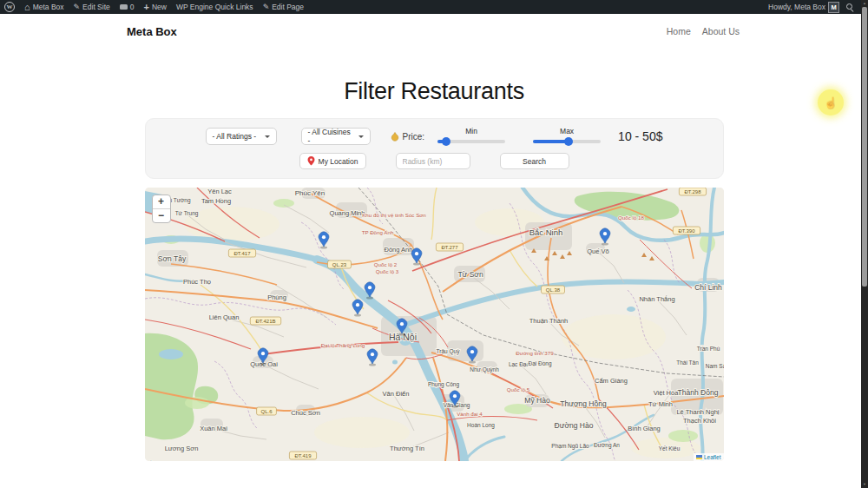 Image resolution: width=868 pixels, height=488 pixels. I want to click on comments-item: 0, so click(127, 7).